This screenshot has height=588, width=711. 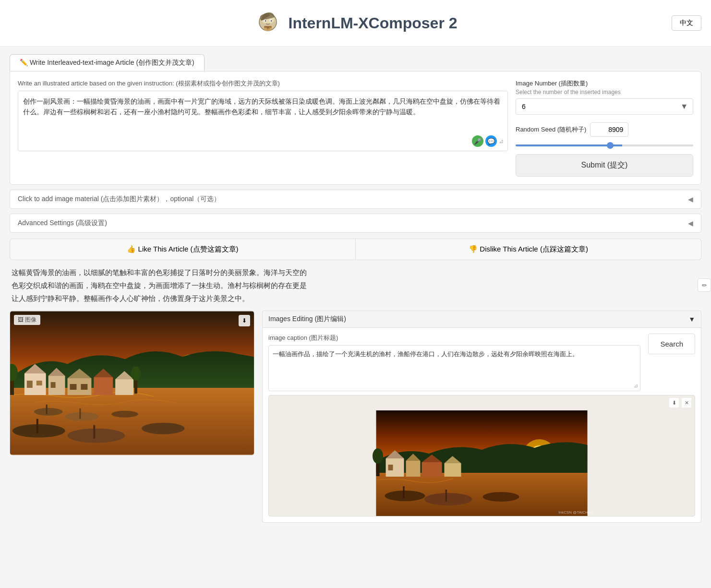 What do you see at coordinates (687, 23) in the screenshot?
I see `language-button: 中文` at bounding box center [687, 23].